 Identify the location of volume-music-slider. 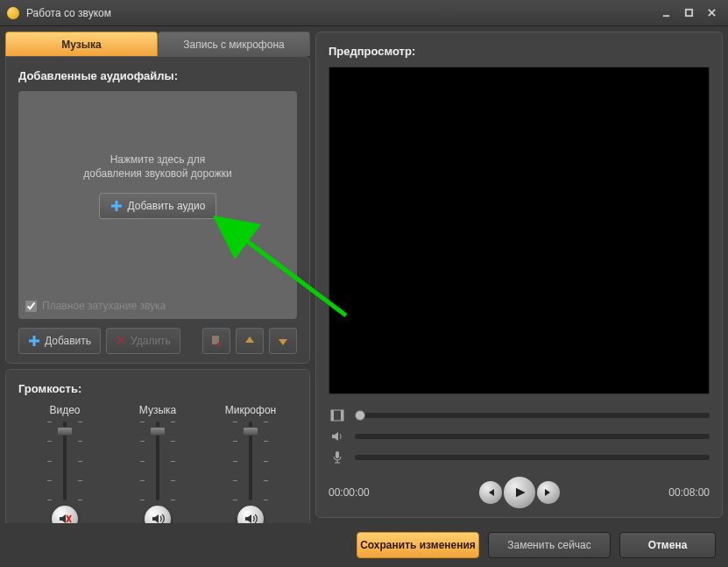
(158, 461).